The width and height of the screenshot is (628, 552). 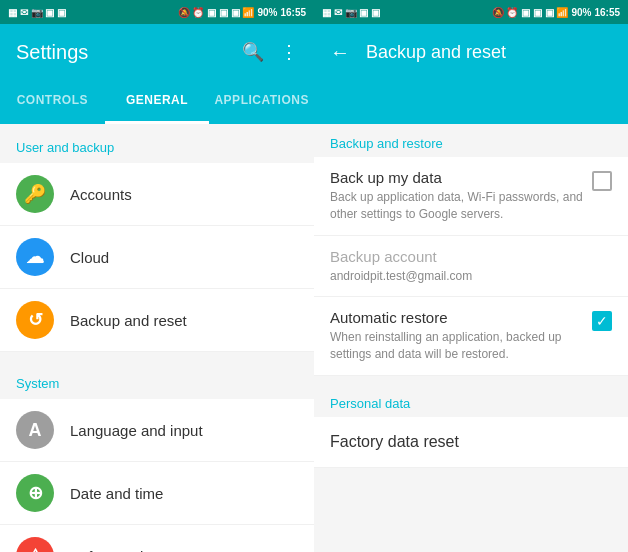 What do you see at coordinates (293, 12) in the screenshot?
I see `time-left: 16:55` at bounding box center [293, 12].